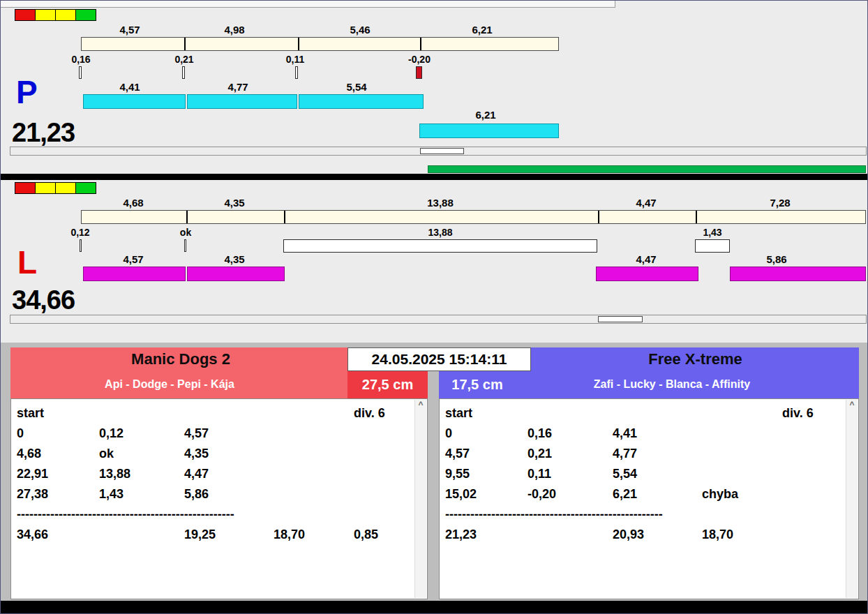  I want to click on split-label: 4,47, so click(646, 202).